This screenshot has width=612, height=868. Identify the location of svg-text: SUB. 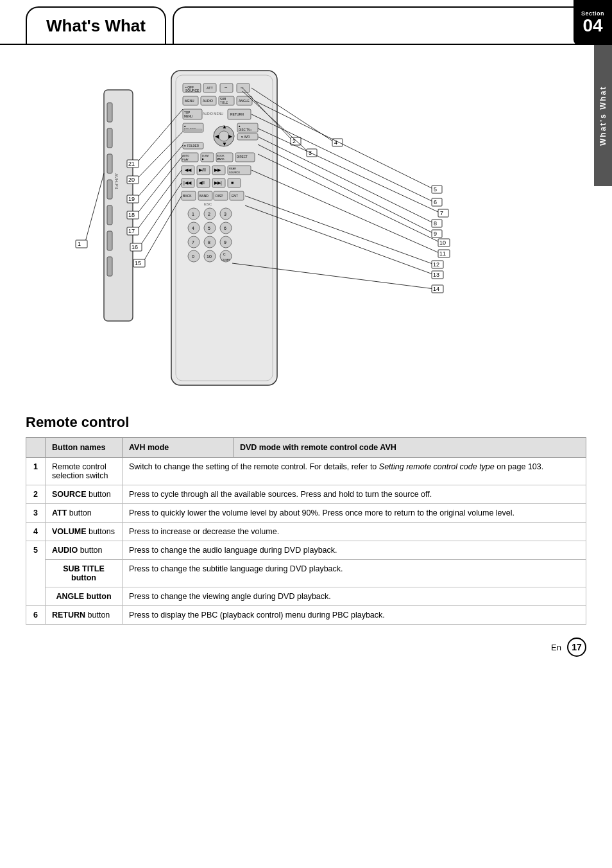
(223, 99).